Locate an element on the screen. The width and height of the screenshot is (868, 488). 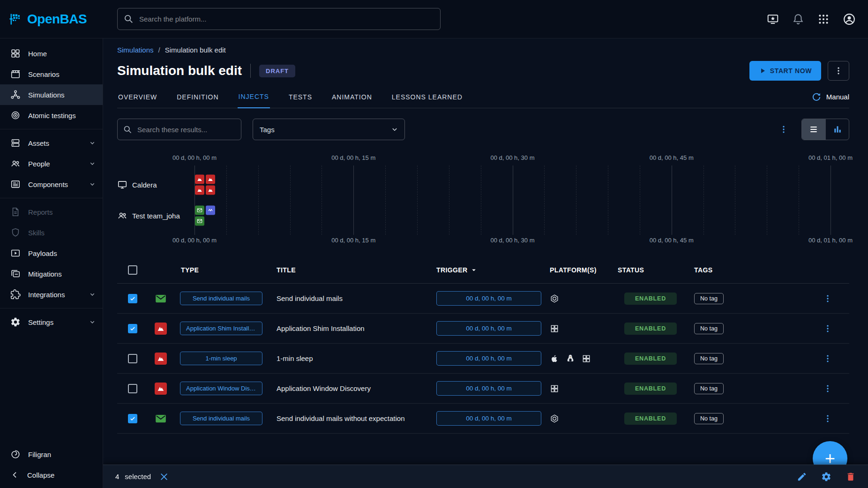
bulk-update-button is located at coordinates (826, 477).